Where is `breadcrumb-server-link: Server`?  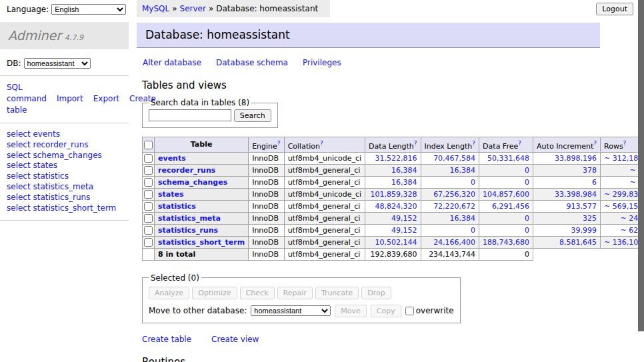 breadcrumb-server-link: Server is located at coordinates (193, 9).